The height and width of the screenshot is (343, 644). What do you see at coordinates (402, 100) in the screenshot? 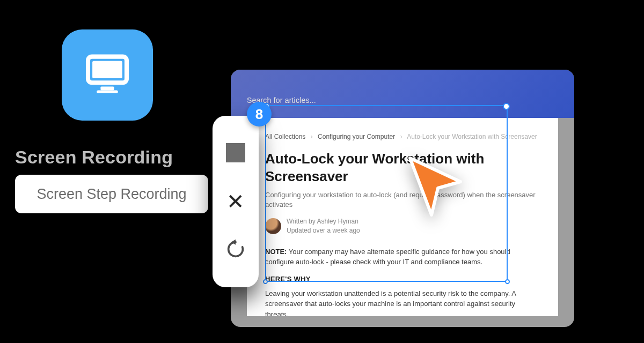
I see `search-input: Search for articles...` at bounding box center [402, 100].